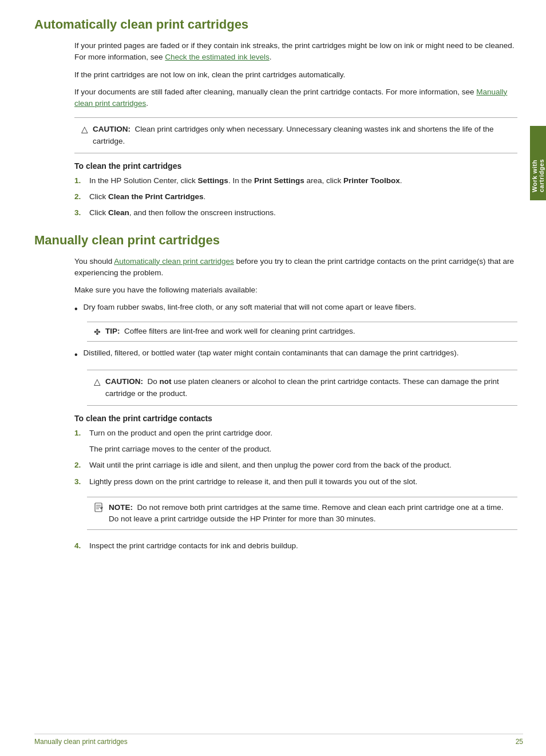 This screenshot has height=756, width=546. What do you see at coordinates (308, 388) in the screenshot?
I see `section2-caution-text: CAUTION: Do not use platen cleaners or a…` at bounding box center [308, 388].